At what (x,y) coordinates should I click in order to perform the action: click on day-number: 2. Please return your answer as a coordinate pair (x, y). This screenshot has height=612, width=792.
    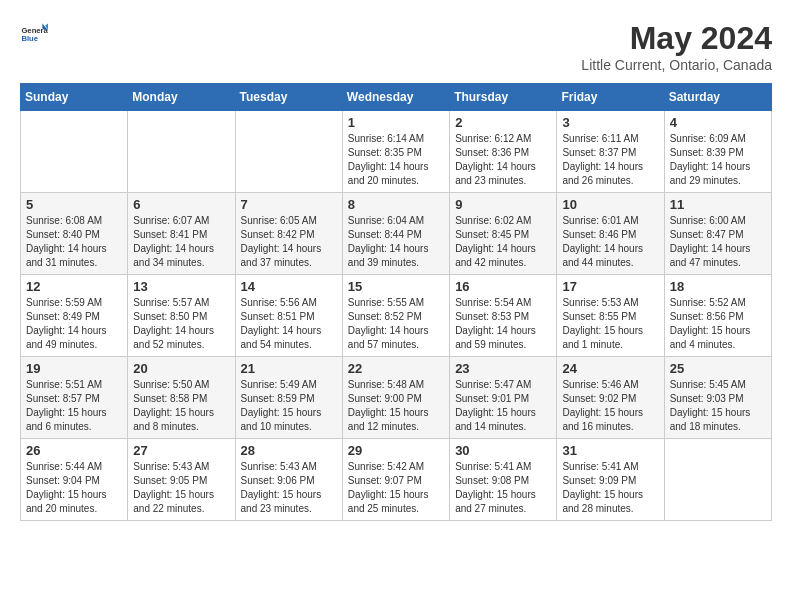
    Looking at the image, I should click on (503, 122).